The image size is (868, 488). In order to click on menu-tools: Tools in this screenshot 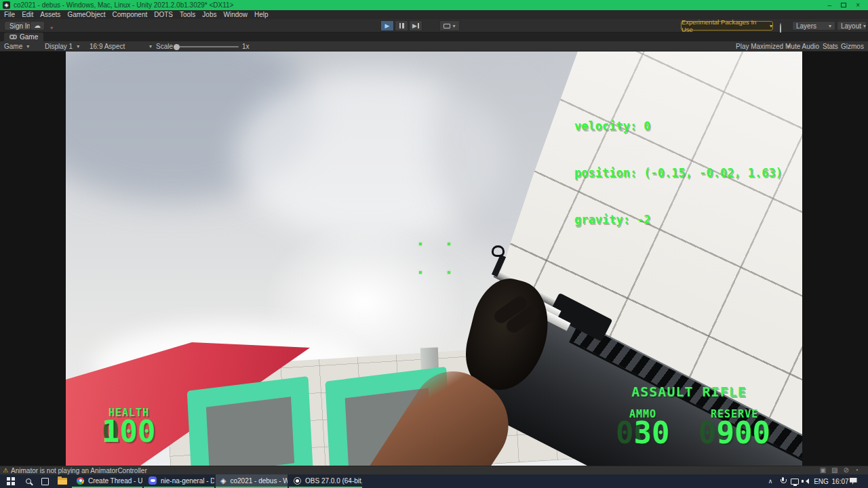, I will do `click(187, 15)`.